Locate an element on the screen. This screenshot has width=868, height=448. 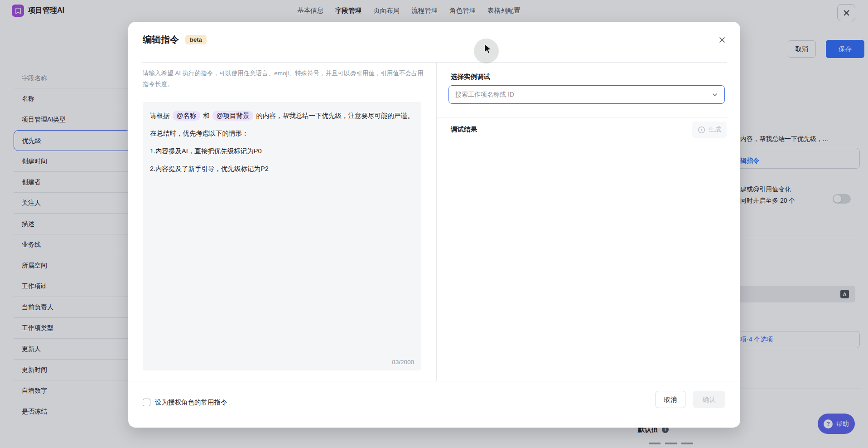
instruction-paragraph: 请根据@名称和@项目背景的内容，帮我总结一下优先级，注意要尽可能的严谨。 is located at coordinates (282, 116).